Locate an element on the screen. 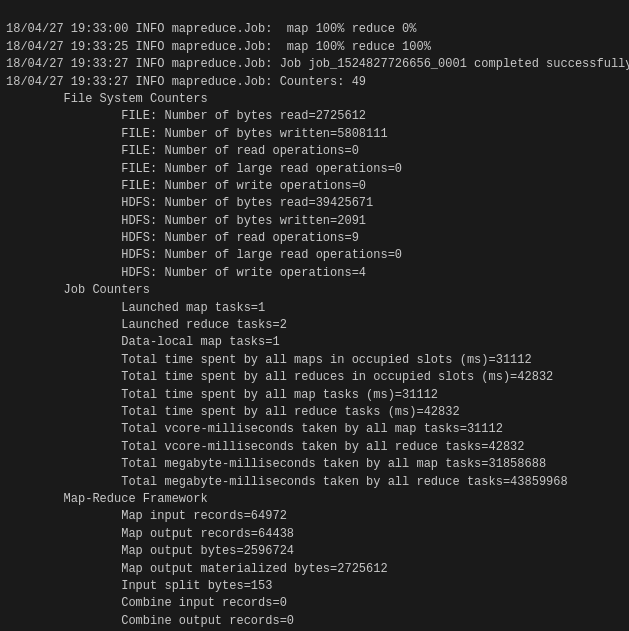 This screenshot has width=629, height=631. terminal-line: FILE: Number of write operations=0 is located at coordinates (314, 186).